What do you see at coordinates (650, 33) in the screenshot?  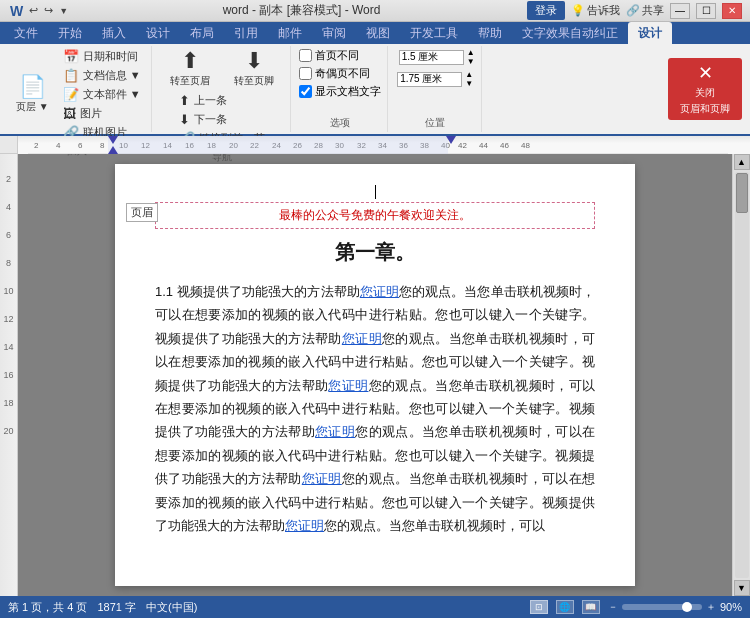 I see `tab-design-header: 设计` at bounding box center [650, 33].